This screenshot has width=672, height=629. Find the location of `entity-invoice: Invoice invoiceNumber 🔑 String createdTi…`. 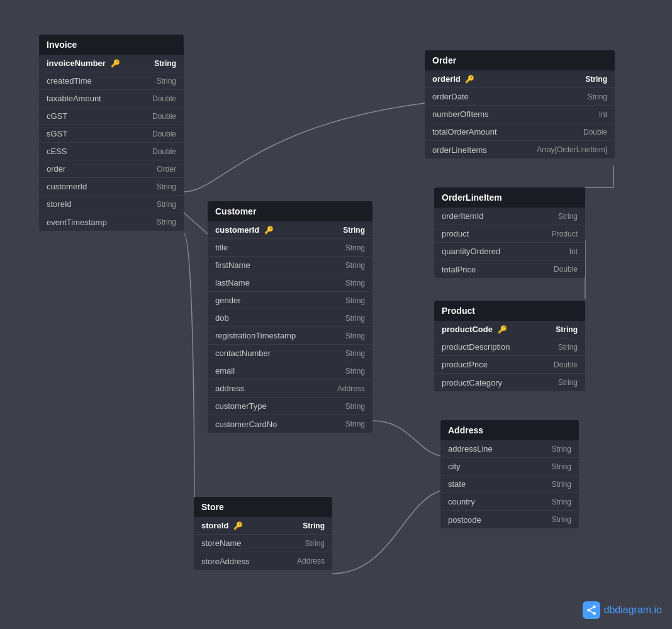

entity-invoice: Invoice invoiceNumber 🔑 String createdTi… is located at coordinates (111, 133).